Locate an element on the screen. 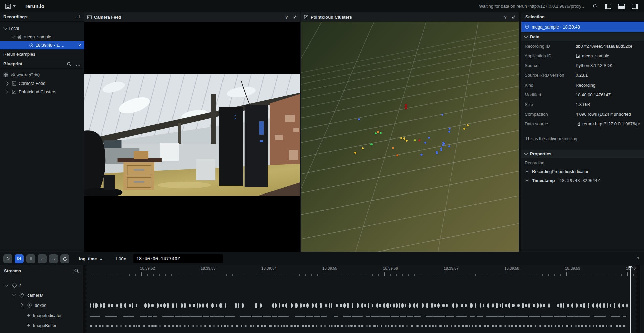 This screenshot has height=333, width=644. stream-item-boxes: boxes is located at coordinates (42, 305).